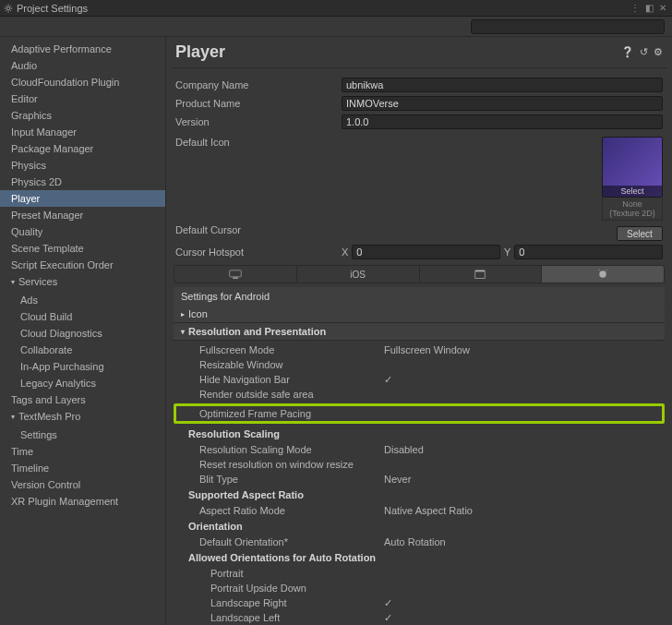 The height and width of the screenshot is (625, 672). I want to click on landscape-right-label: Landscape Right, so click(297, 603).